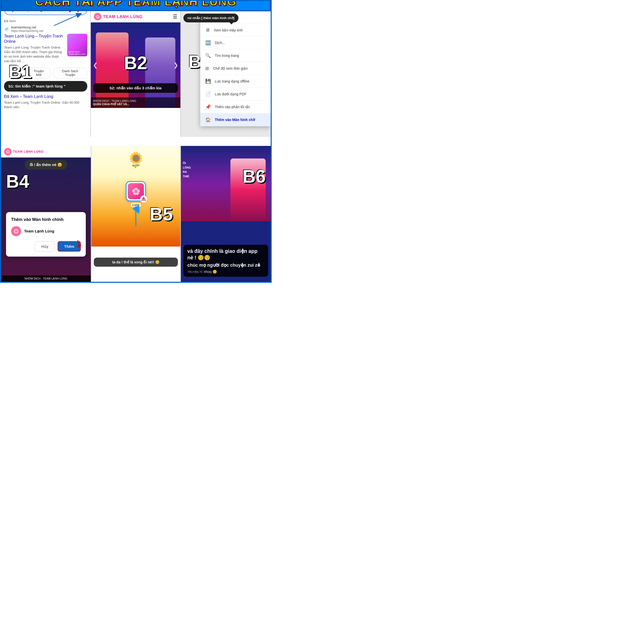 The height and width of the screenshot is (644, 644). Describe the element at coordinates (232, 107) in the screenshot. I see `menu-label-shortcut: Thêm vào phần lối tắt` at that location.